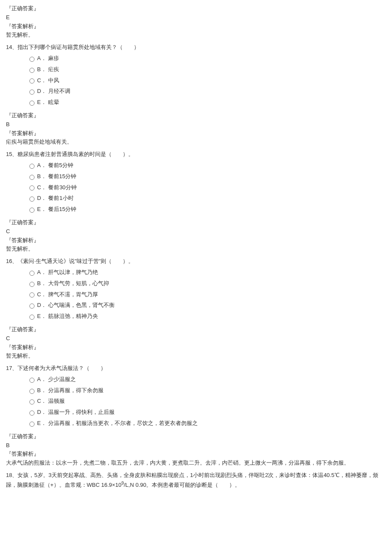  I want to click on q15-options: A． 餐前5分钟 B． 餐前15分钟 C． 餐前30分钟 D． 餐前1小时 E．…, so click(207, 188).